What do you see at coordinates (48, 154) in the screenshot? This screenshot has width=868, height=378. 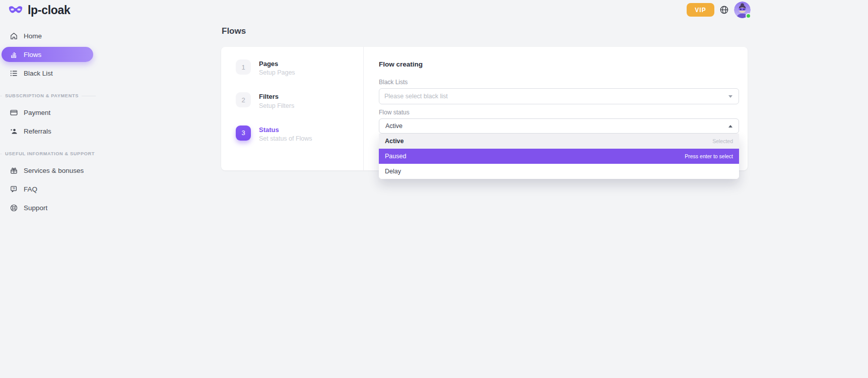 I see `section-useful-information: USEFUL INFORMATION & SUPPORT` at bounding box center [48, 154].